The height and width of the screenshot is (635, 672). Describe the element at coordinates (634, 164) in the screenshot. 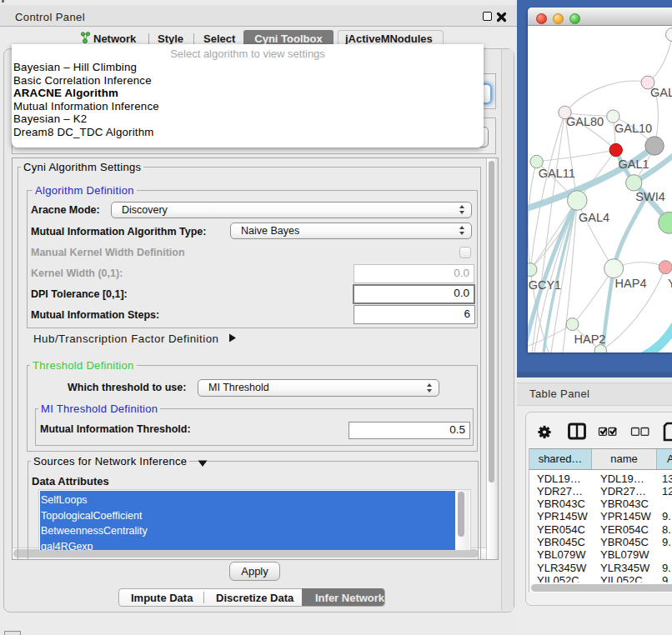

I see `svg-text: GAL1` at that location.